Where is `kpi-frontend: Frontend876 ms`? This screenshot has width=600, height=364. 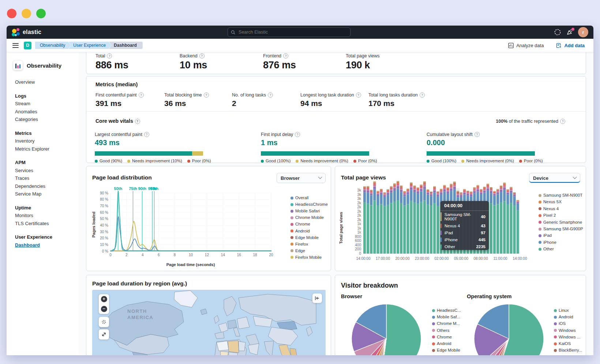 kpi-frontend: Frontend876 ms is located at coordinates (280, 62).